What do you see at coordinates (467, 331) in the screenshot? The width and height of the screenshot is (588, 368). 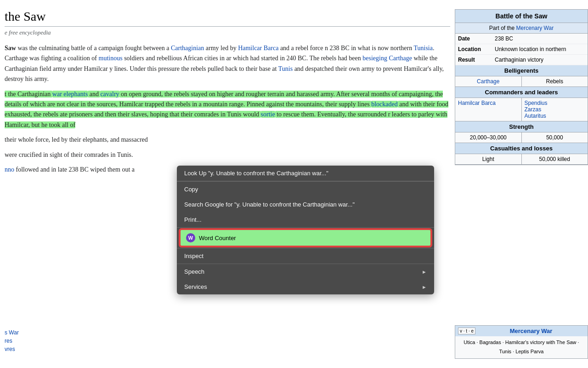 I see `navbox-vte: v · t · e` at bounding box center [467, 331].